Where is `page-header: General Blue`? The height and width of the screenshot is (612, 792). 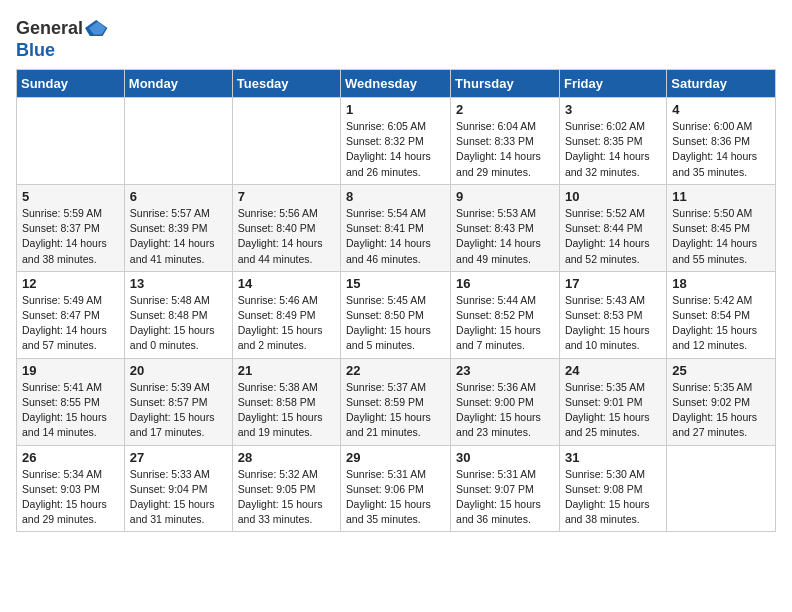
page-header: General Blue is located at coordinates (396, 38).